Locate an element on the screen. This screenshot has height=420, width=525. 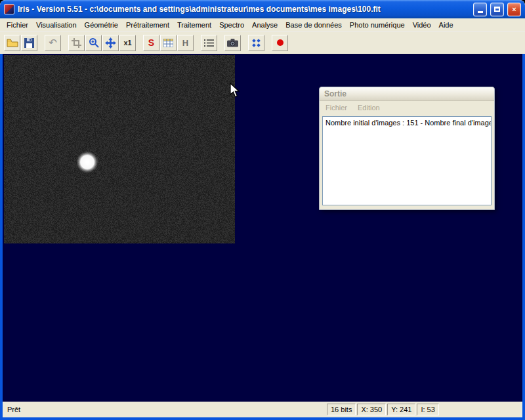
folder-open-icon is located at coordinates (12, 43).